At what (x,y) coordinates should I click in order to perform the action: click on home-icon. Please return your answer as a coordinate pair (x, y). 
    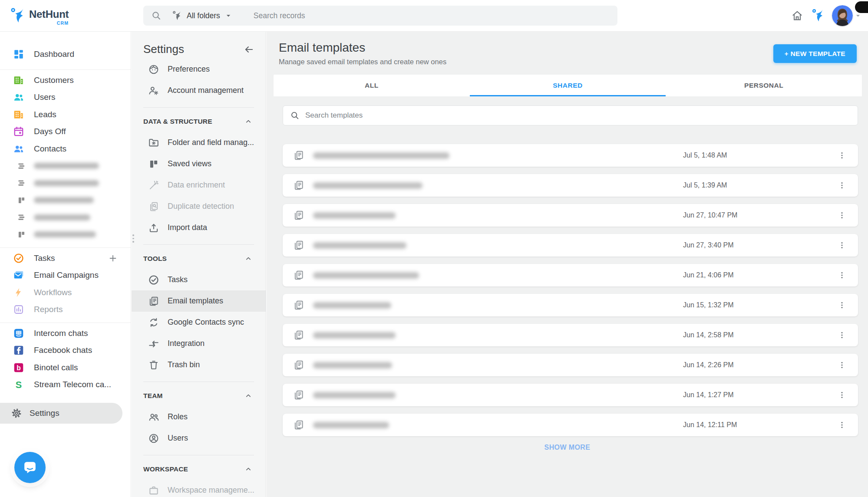
    Looking at the image, I should click on (797, 16).